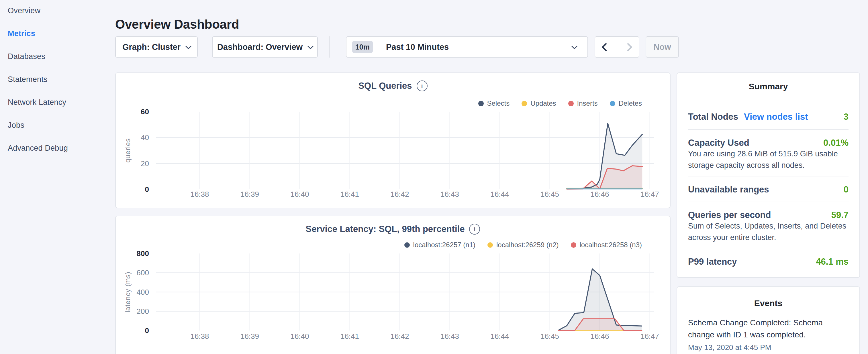 The height and width of the screenshot is (354, 868). What do you see at coordinates (846, 117) in the screenshot?
I see `summary-row-value: 3` at bounding box center [846, 117].